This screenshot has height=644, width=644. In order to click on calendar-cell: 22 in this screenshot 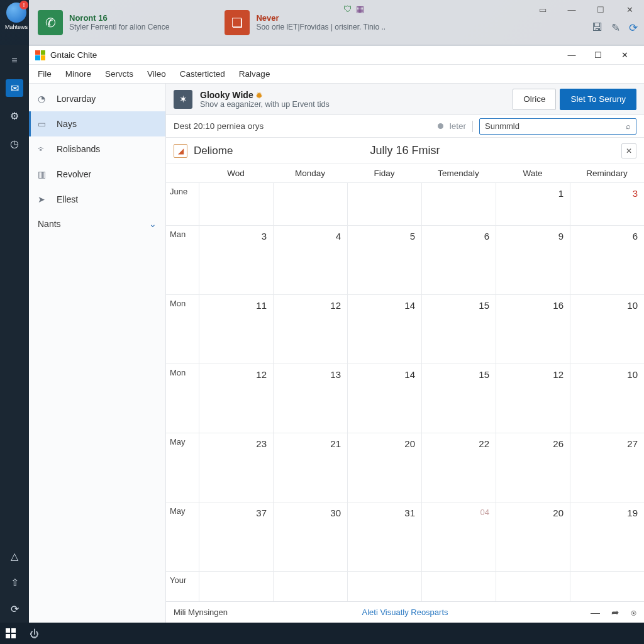, I will do `click(458, 468)`.